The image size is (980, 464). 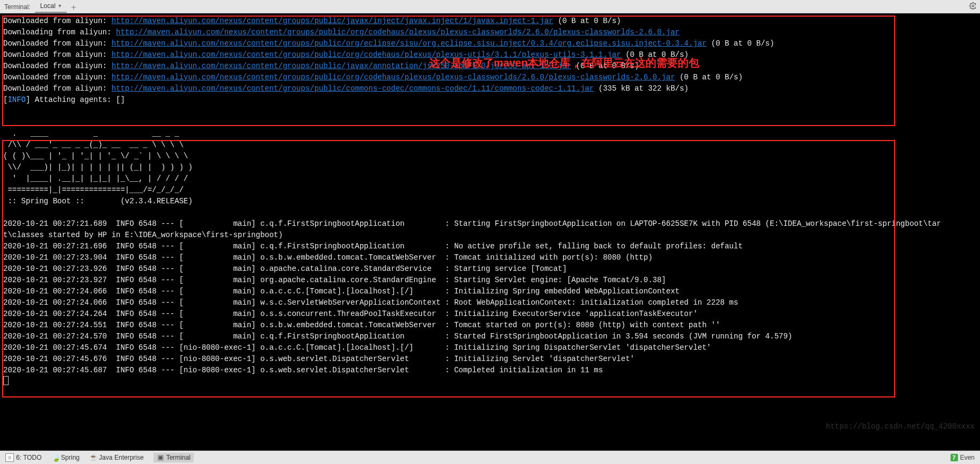 I want to click on event-log-label: Even, so click(x=967, y=458).